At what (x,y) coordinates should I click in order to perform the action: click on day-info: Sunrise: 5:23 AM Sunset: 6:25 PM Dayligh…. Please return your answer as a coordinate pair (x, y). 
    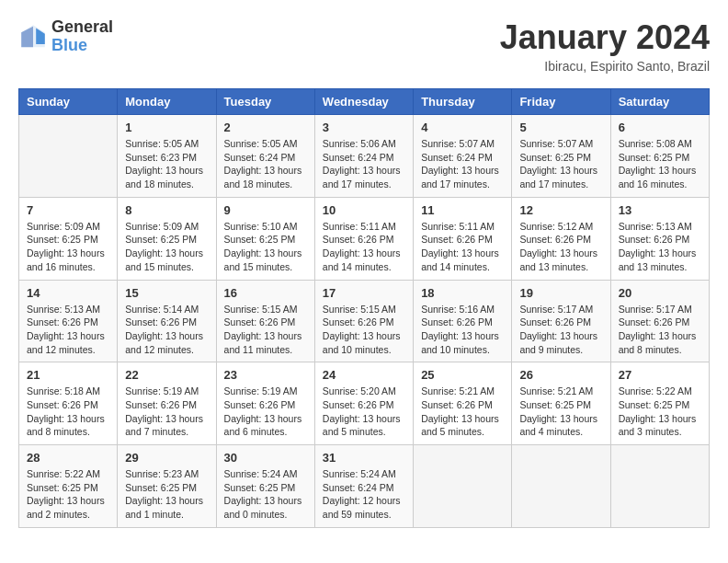
    Looking at the image, I should click on (166, 495).